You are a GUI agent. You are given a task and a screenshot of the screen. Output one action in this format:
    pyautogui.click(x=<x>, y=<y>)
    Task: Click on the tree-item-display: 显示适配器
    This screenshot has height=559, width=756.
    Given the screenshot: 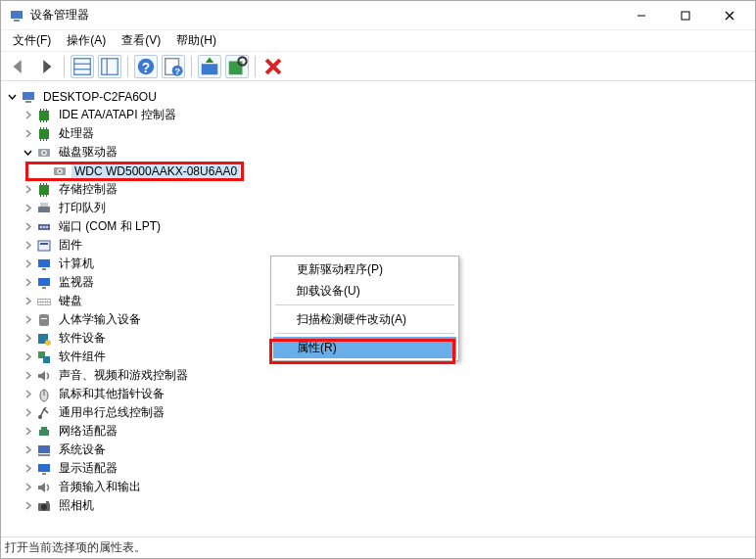 What is the action you would take?
    pyautogui.click(x=380, y=468)
    